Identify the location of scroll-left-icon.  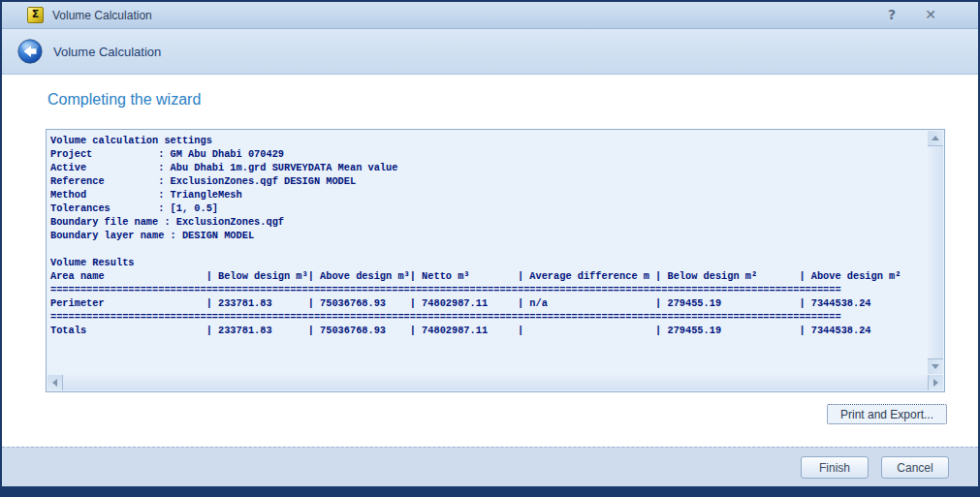
(54, 383).